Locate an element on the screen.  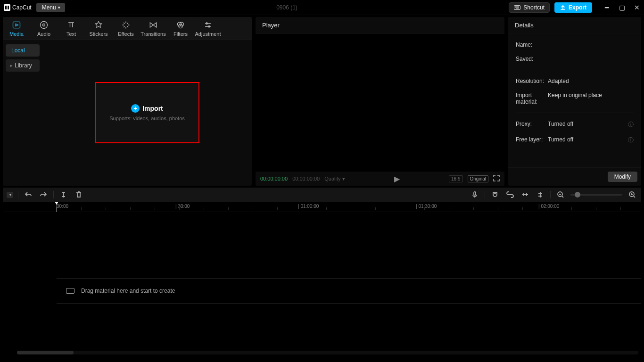
timeline-scrollbar is located at coordinates (328, 353).